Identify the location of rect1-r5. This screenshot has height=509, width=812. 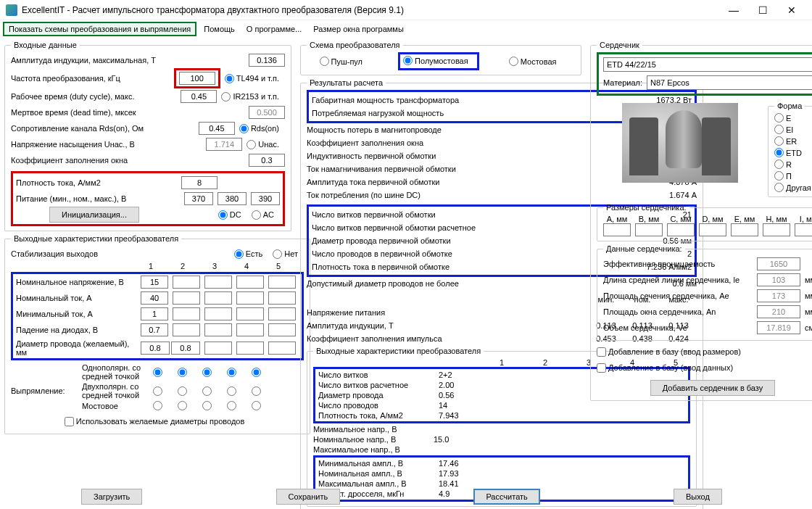
(257, 373).